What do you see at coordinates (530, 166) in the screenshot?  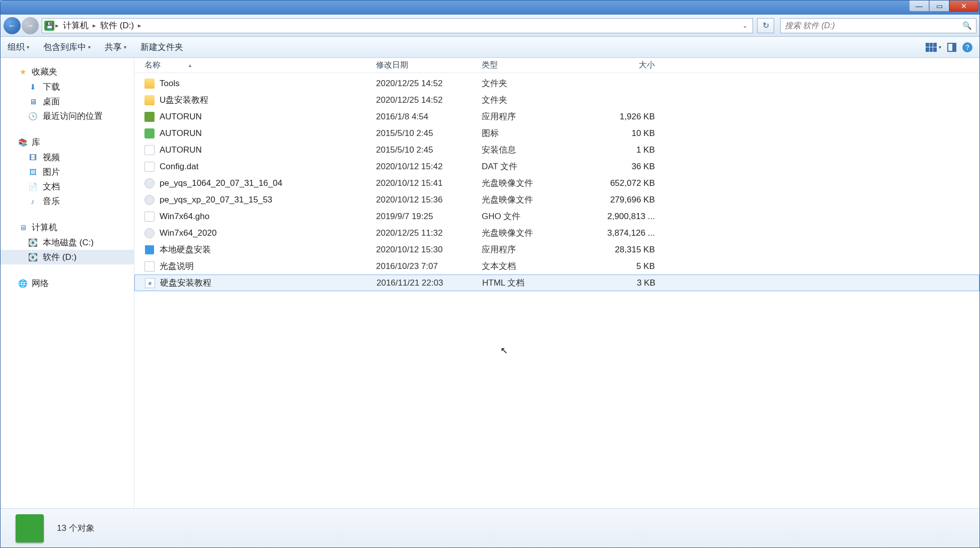 I see `file-type: DAT 文件` at bounding box center [530, 166].